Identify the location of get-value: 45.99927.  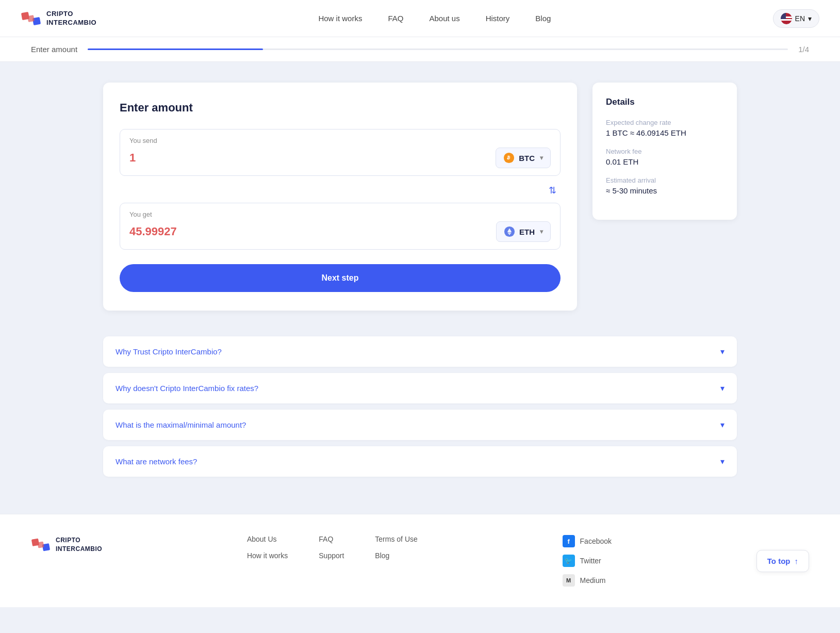
(153, 232).